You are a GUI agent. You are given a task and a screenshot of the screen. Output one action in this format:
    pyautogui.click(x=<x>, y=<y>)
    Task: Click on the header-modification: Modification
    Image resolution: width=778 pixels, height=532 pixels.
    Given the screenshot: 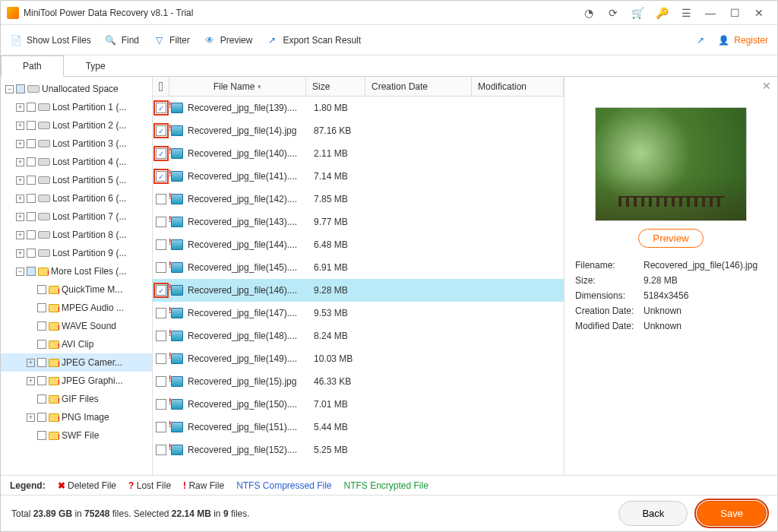 What is the action you would take?
    pyautogui.click(x=518, y=87)
    